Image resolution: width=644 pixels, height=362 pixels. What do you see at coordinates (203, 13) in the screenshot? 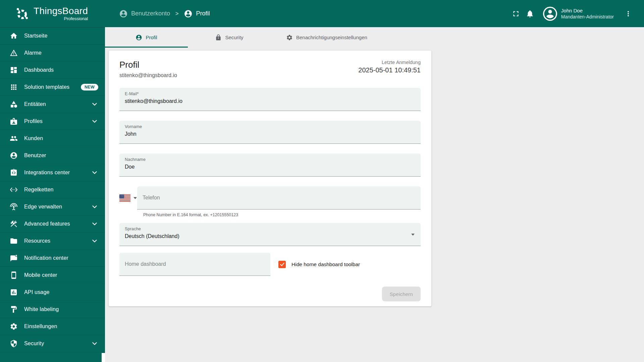
I see `breadcrumb-label: Profil` at bounding box center [203, 13].